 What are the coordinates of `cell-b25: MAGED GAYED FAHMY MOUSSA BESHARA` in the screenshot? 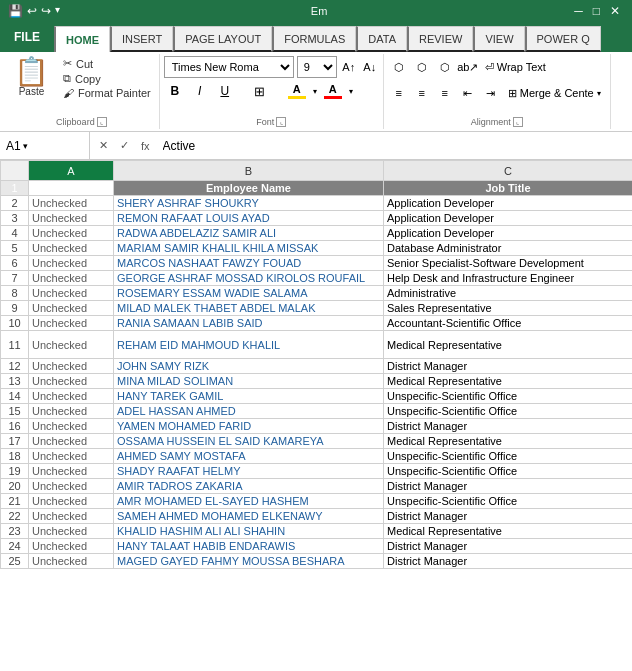 It's located at (249, 562).